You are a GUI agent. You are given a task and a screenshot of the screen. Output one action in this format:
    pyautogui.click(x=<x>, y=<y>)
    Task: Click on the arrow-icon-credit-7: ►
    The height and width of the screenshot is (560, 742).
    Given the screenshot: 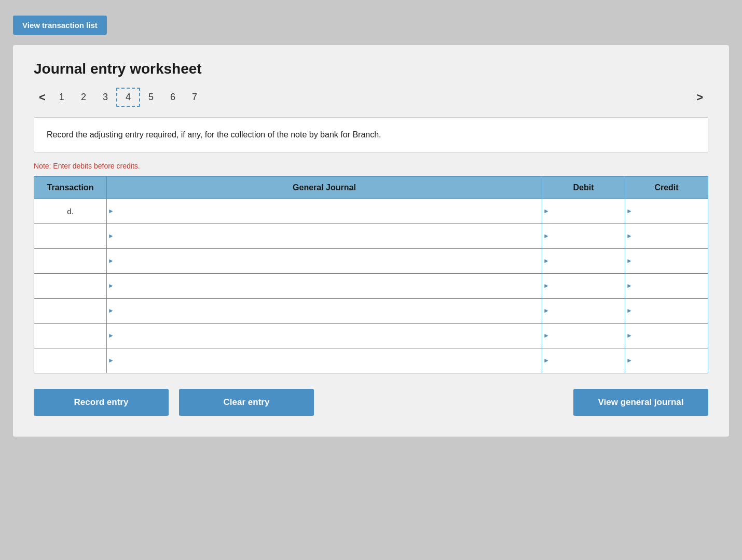 What is the action you would take?
    pyautogui.click(x=629, y=360)
    